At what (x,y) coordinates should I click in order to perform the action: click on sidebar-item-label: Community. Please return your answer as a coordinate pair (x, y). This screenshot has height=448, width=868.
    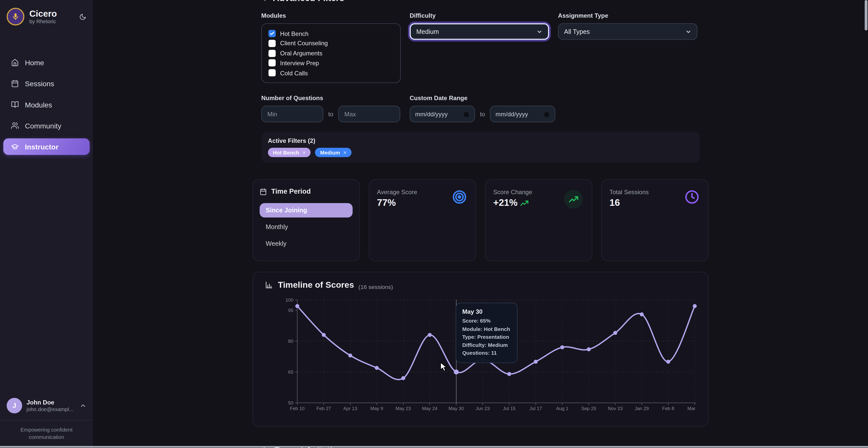
    Looking at the image, I should click on (43, 125).